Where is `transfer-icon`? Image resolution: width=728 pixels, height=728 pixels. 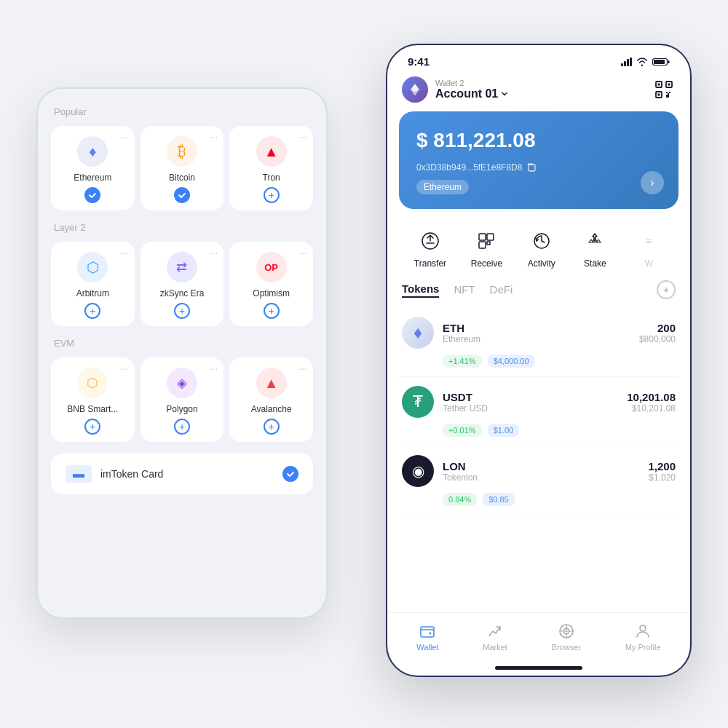
transfer-icon is located at coordinates (430, 241).